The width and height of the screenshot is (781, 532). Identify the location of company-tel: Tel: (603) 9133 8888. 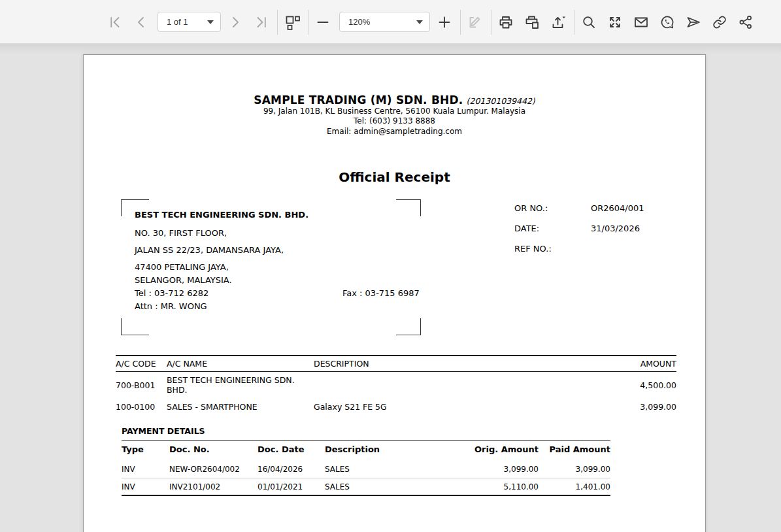
(395, 122).